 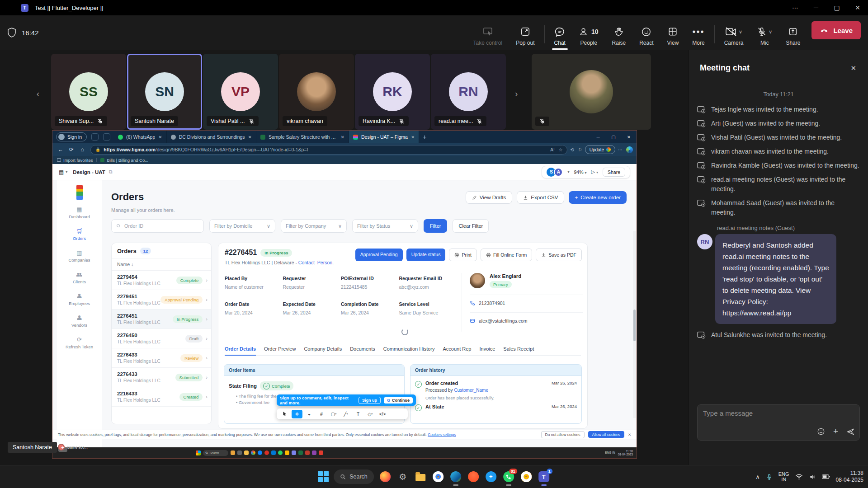 I want to click on window-maximize-button: ▢, so click(x=837, y=8).